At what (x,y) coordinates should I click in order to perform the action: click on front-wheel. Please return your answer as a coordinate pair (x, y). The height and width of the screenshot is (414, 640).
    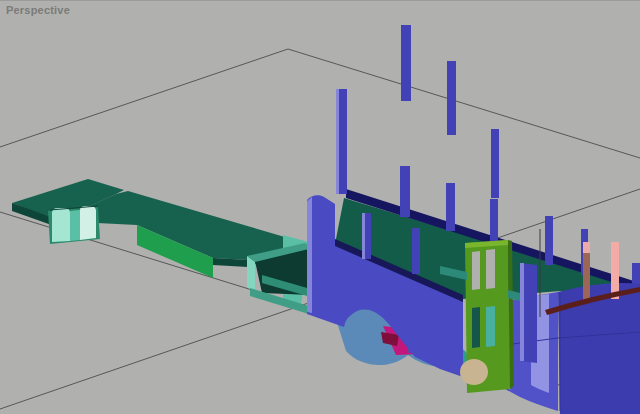
    Looking at the image, I should click on (474, 372).